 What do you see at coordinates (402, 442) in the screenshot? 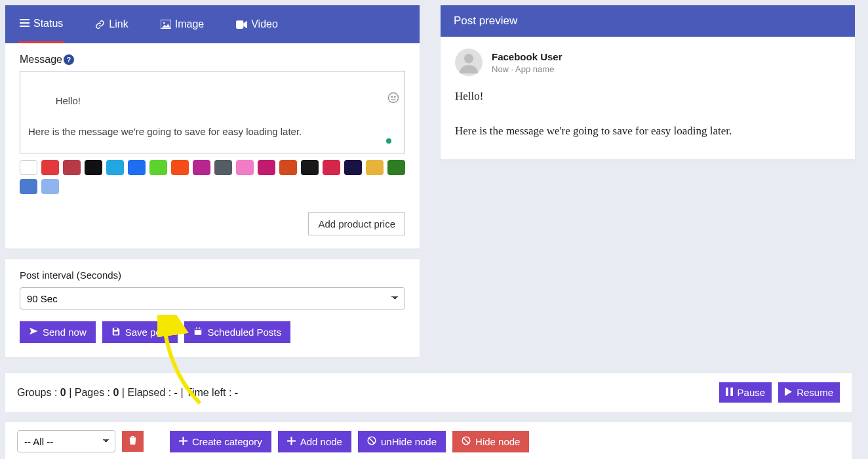
I see `unhide-node-button: unHide node` at bounding box center [402, 442].